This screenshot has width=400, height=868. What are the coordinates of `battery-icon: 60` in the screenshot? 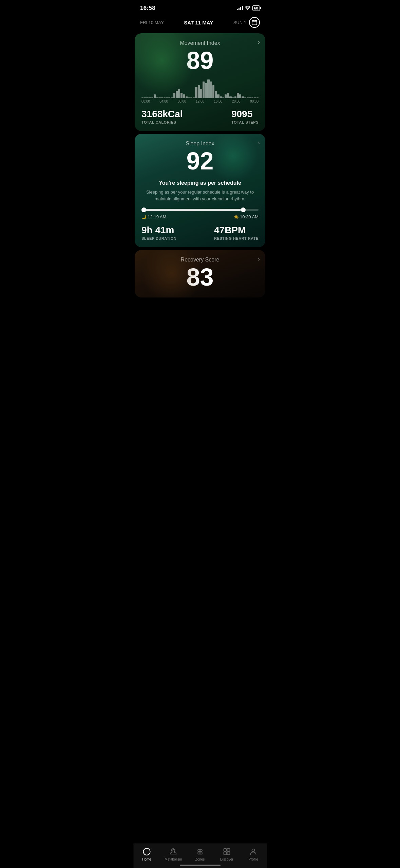 It's located at (256, 8).